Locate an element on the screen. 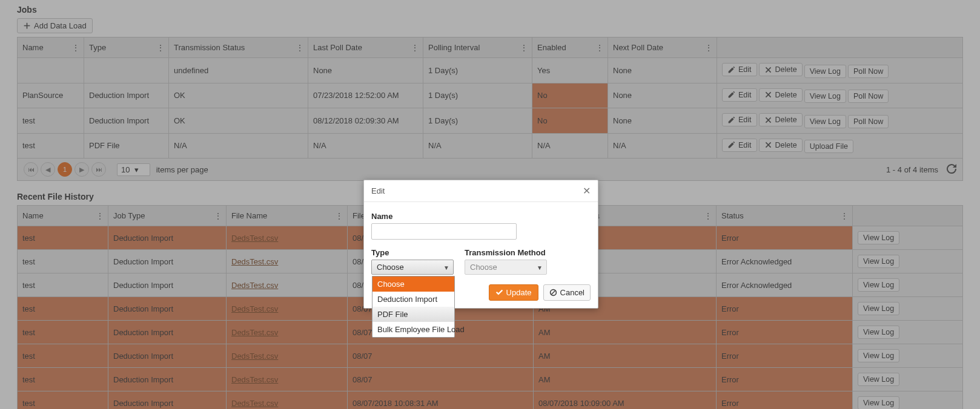  type-option: Bulk Employee File Load is located at coordinates (413, 329).